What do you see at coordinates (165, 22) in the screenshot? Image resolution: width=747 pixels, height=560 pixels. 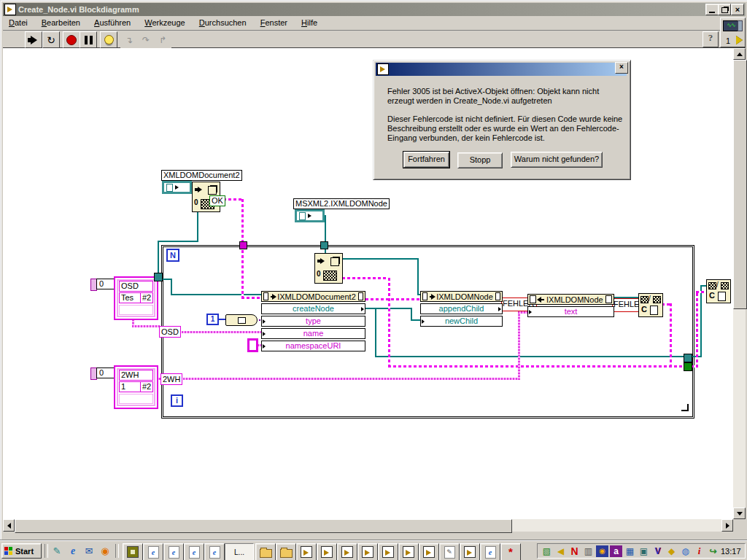 I see `menu-item-werkzeuge: Werkzeuge` at bounding box center [165, 22].